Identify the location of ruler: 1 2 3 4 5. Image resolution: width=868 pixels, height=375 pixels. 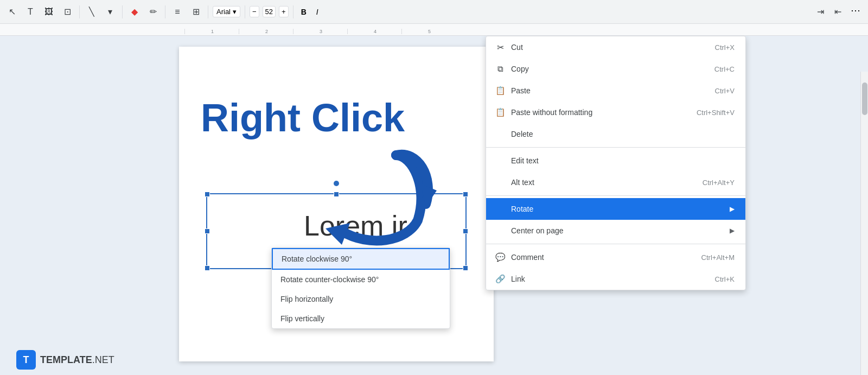
(434, 30).